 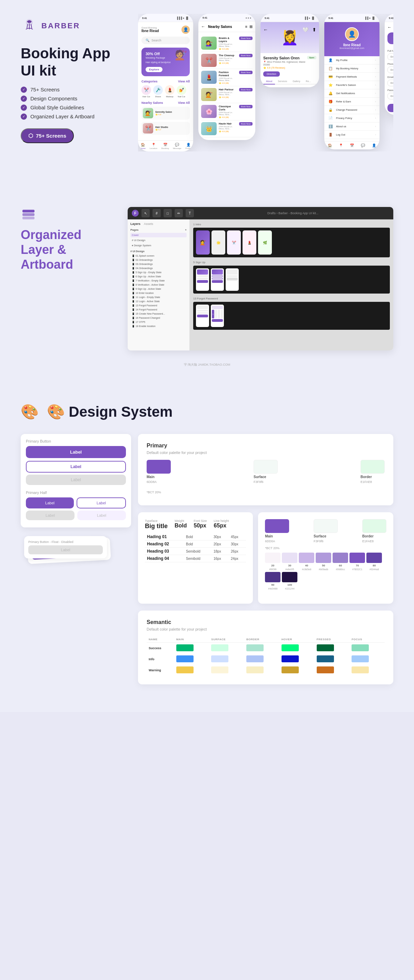 What do you see at coordinates (166, 83) in the screenshot?
I see `phone-home: 9:41 ▐▐▐ ● ▐▌ Good Morning Ibne Riead 👤 …` at bounding box center [166, 83].